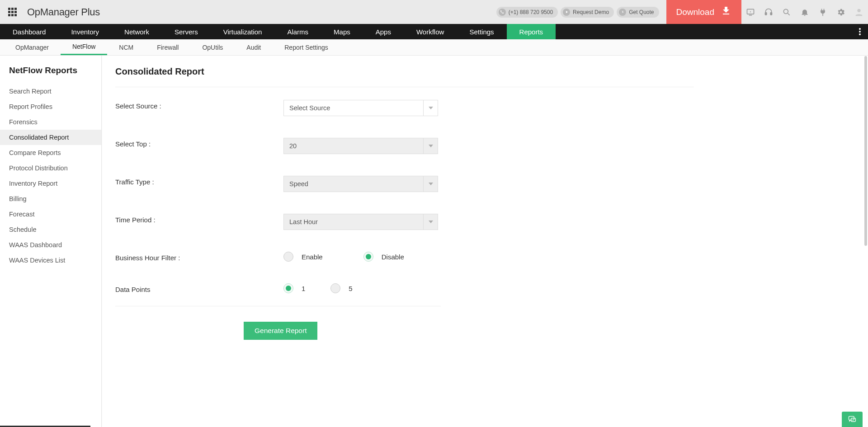 The width and height of the screenshot is (868, 427). I want to click on radio-dp-1: 1, so click(294, 288).